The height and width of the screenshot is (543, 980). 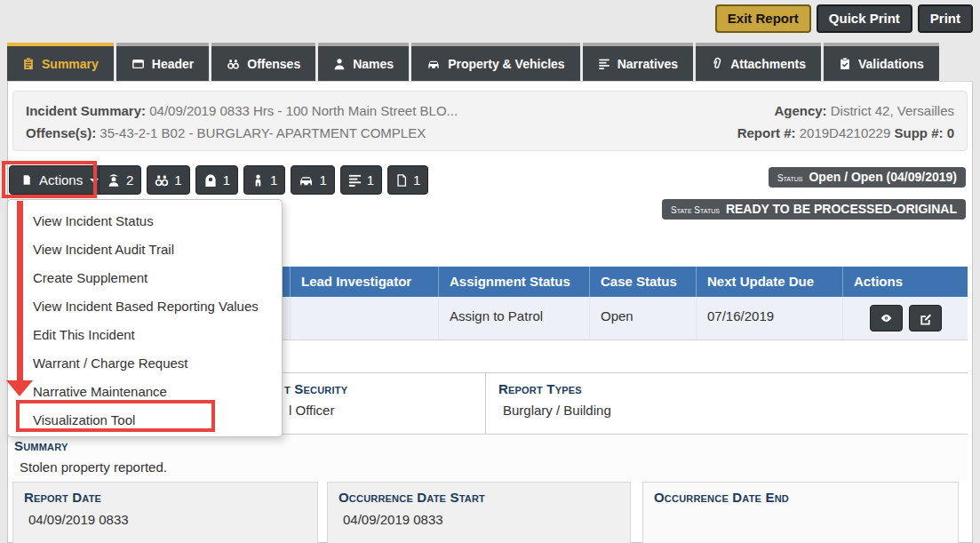 I want to click on agency-value: District 42, Versailles, so click(x=892, y=110).